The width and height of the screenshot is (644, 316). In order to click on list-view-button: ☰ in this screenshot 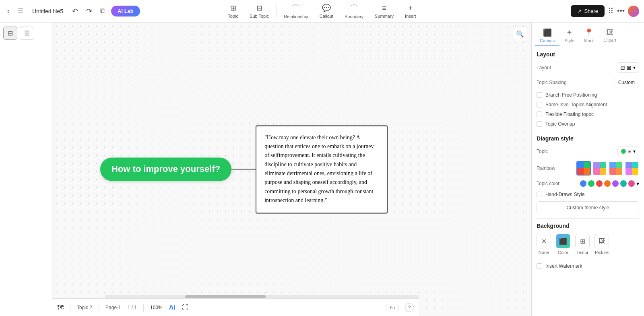, I will do `click(27, 33)`.